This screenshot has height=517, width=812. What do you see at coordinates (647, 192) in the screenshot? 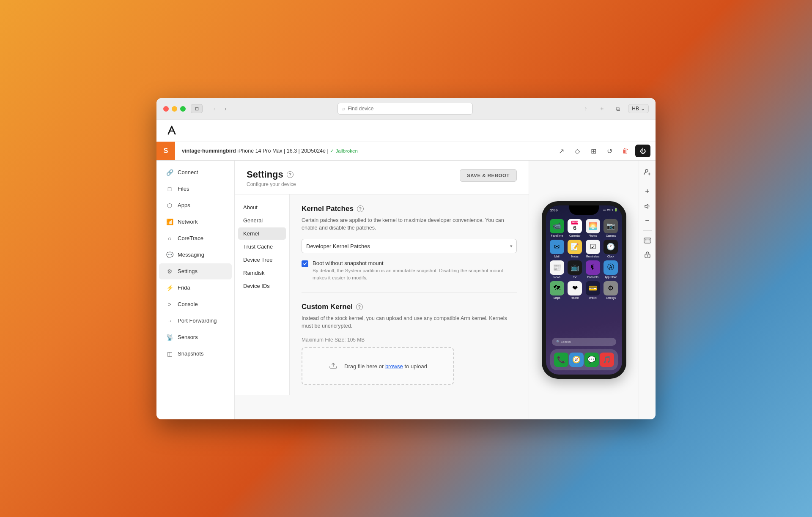
I see `zoom-in-button: +` at bounding box center [647, 192].